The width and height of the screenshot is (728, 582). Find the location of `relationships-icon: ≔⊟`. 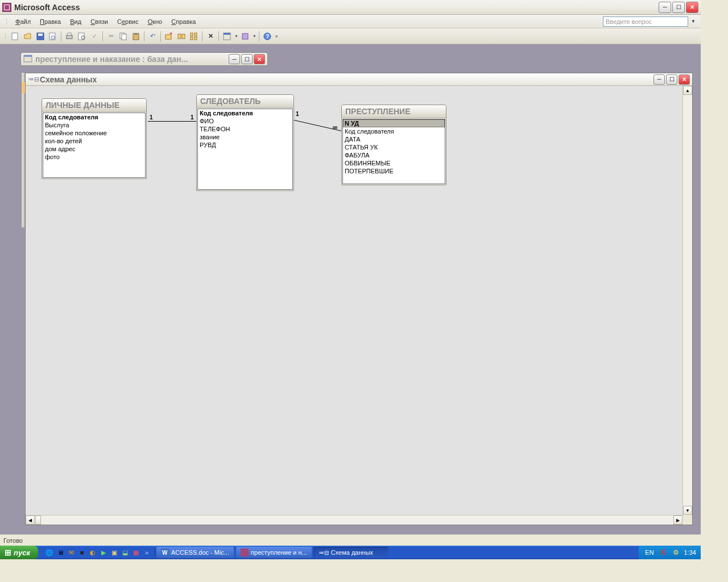

relationships-icon: ≔⊟ is located at coordinates (324, 552).